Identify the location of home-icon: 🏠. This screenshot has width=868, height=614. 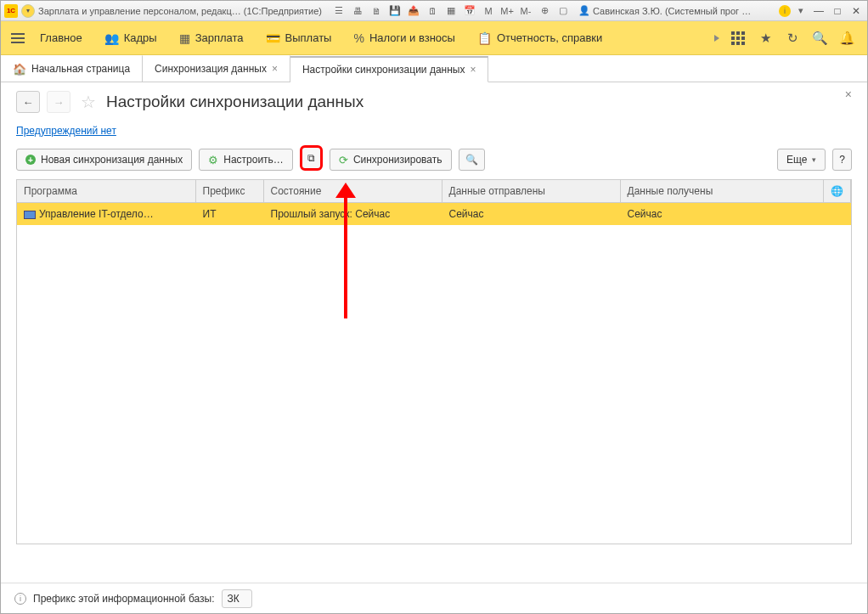
(20, 70).